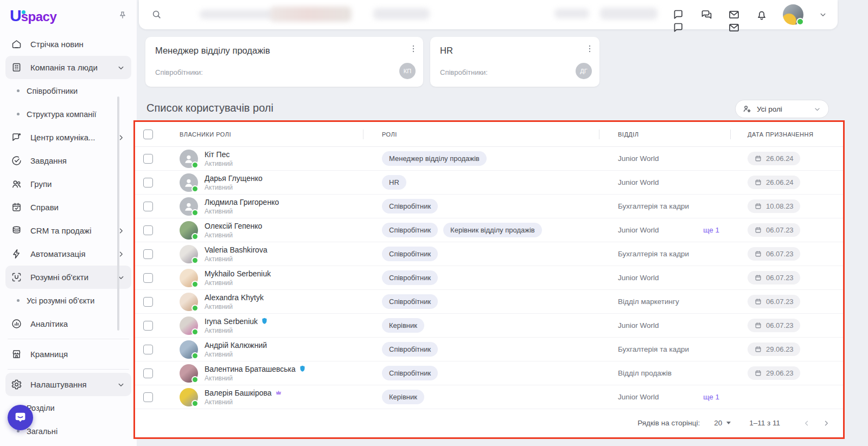 This screenshot has height=446, width=868. I want to click on previous-page-button, so click(807, 423).